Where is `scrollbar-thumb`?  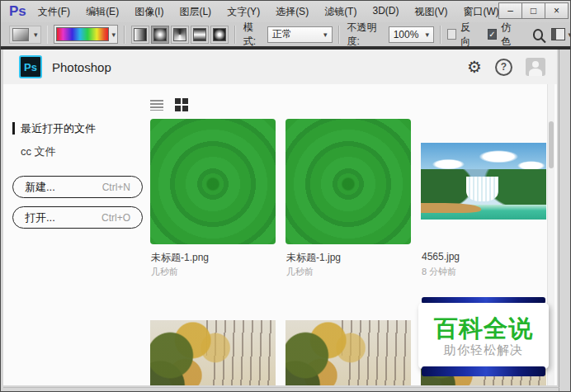 scrollbar-thumb is located at coordinates (551, 145).